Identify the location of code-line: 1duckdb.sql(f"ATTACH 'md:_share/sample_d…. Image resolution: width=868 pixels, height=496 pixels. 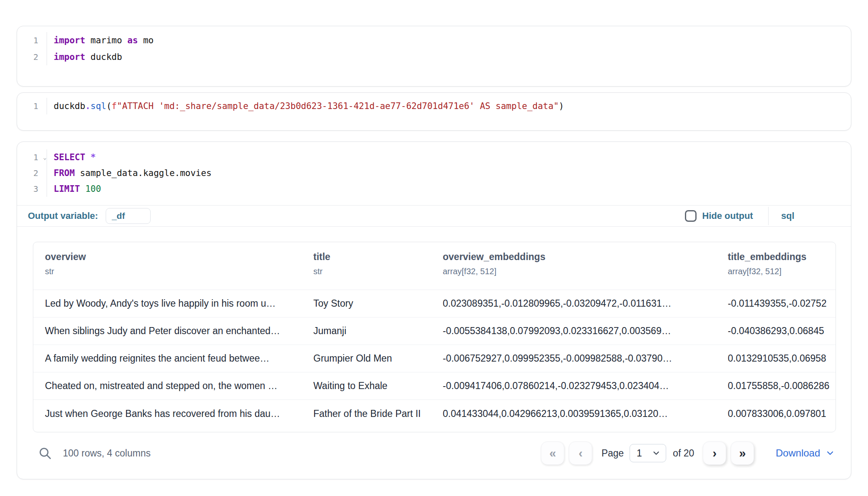
(434, 106).